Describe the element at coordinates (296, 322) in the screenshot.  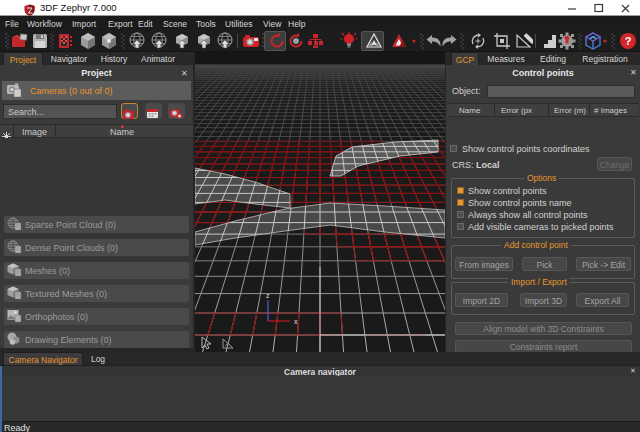
I see `svg-text: x` at that location.